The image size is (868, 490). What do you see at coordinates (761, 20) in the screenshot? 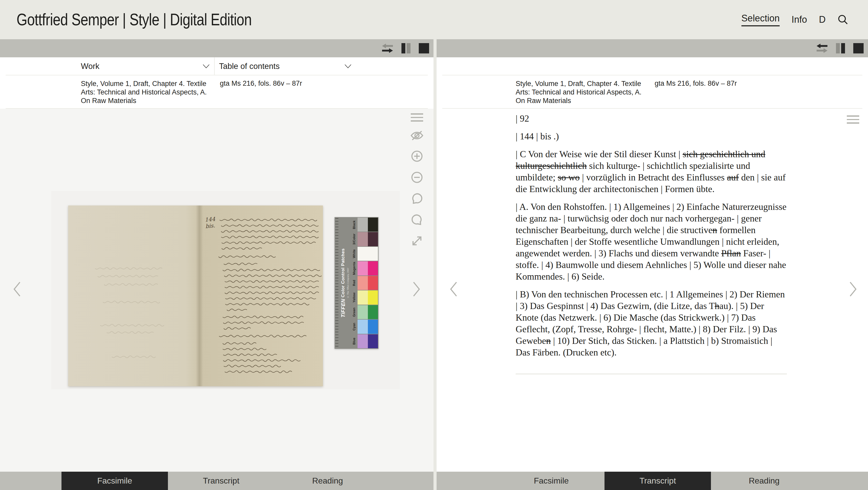
I see `nav-selection: Selection` at bounding box center [761, 20].